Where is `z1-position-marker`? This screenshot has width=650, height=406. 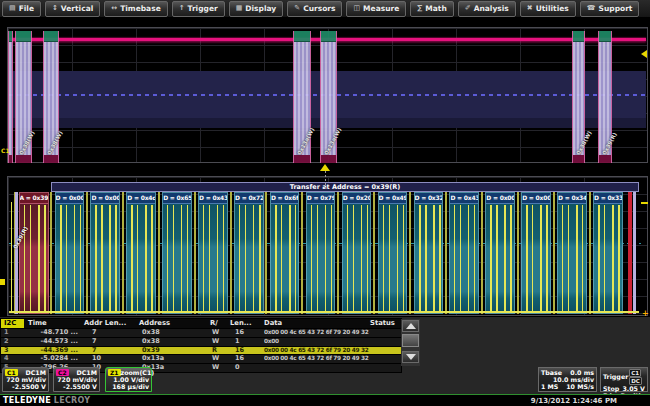 z1-position-marker is located at coordinates (2, 282).